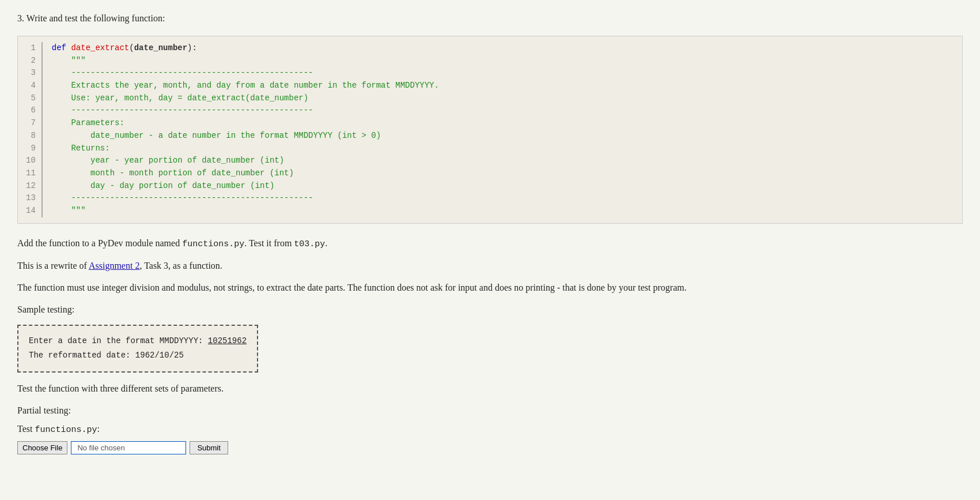  I want to click on task-heading: 3. Write and test the following function…, so click(490, 18).